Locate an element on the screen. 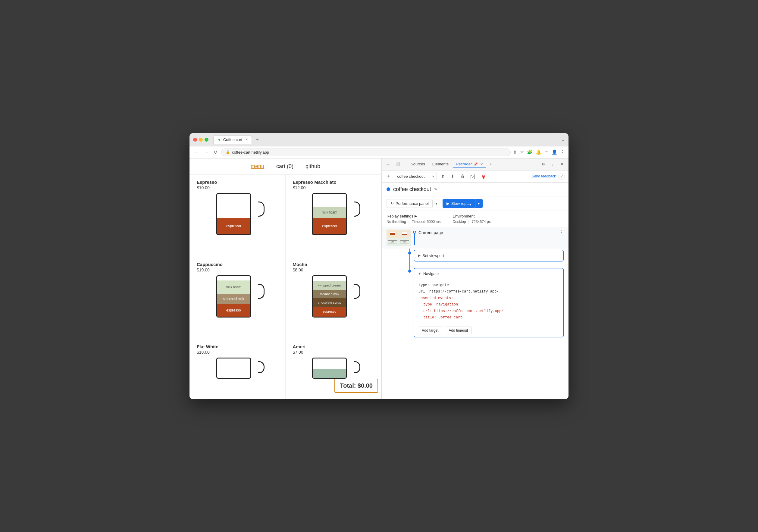  layer-milk-foam: milk foam is located at coordinates (329, 213).